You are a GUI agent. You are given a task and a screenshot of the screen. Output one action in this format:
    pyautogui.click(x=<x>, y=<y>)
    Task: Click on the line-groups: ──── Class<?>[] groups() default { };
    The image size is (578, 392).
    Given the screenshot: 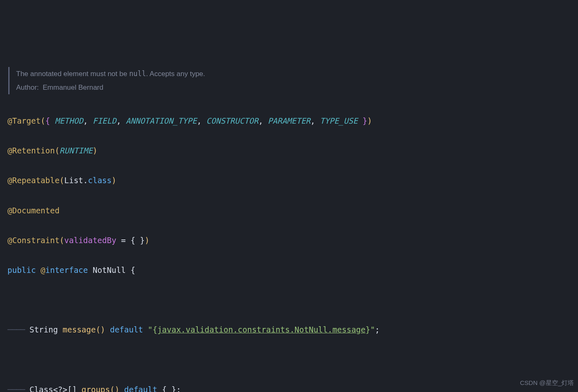 What is the action you would take?
    pyautogui.click(x=289, y=387)
    